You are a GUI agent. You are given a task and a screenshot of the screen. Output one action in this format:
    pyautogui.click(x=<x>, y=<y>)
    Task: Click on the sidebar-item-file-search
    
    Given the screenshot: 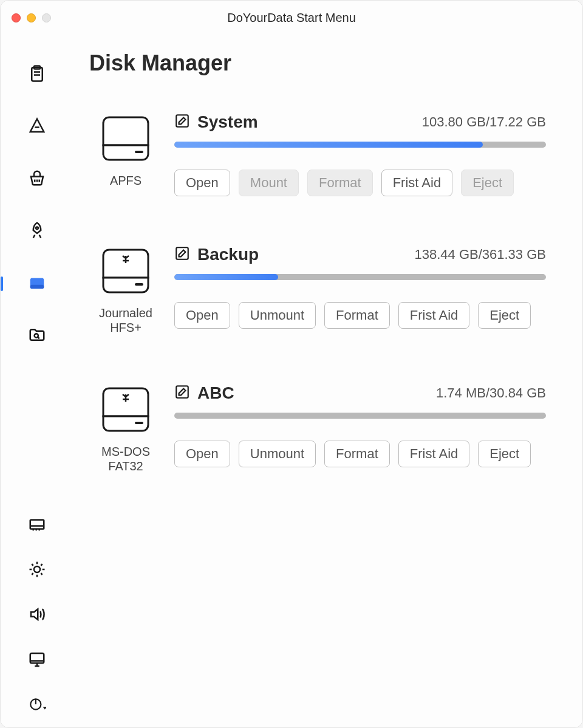 What is the action you would take?
    pyautogui.click(x=37, y=336)
    